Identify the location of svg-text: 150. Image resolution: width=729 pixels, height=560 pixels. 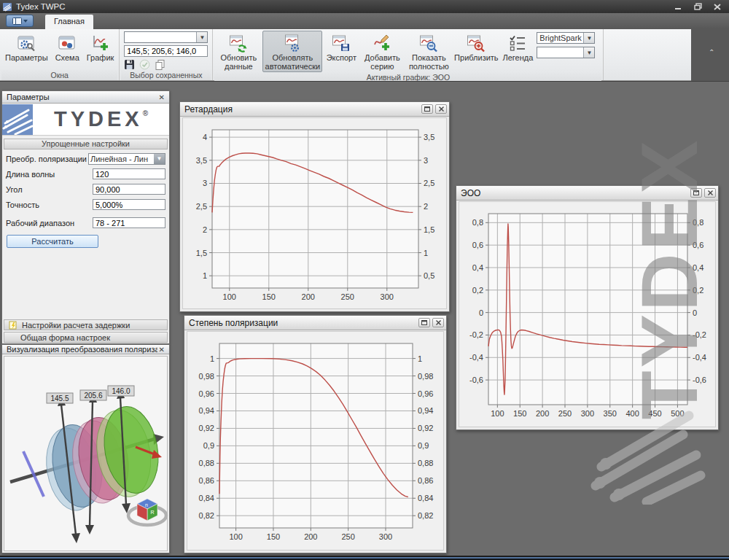
(269, 297).